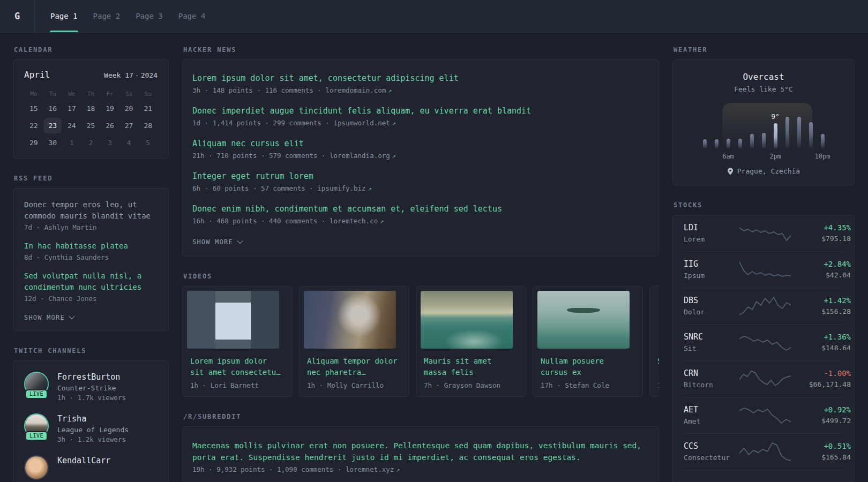 The width and height of the screenshot is (868, 482). I want to click on stock-price: $165.84, so click(821, 457).